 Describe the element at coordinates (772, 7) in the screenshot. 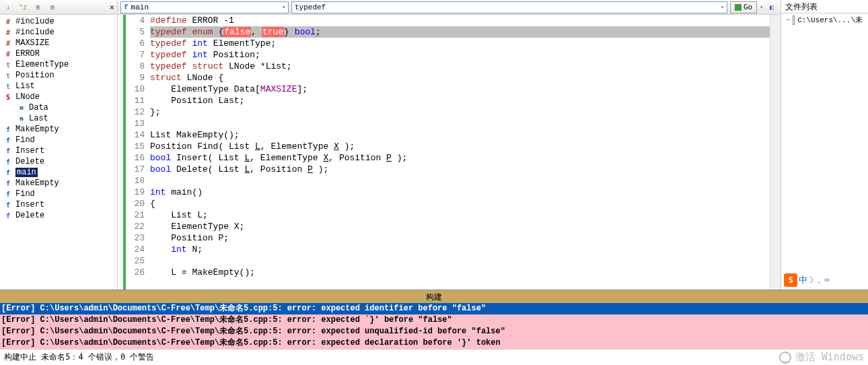

I see `bookmark-icon: ◧` at that location.